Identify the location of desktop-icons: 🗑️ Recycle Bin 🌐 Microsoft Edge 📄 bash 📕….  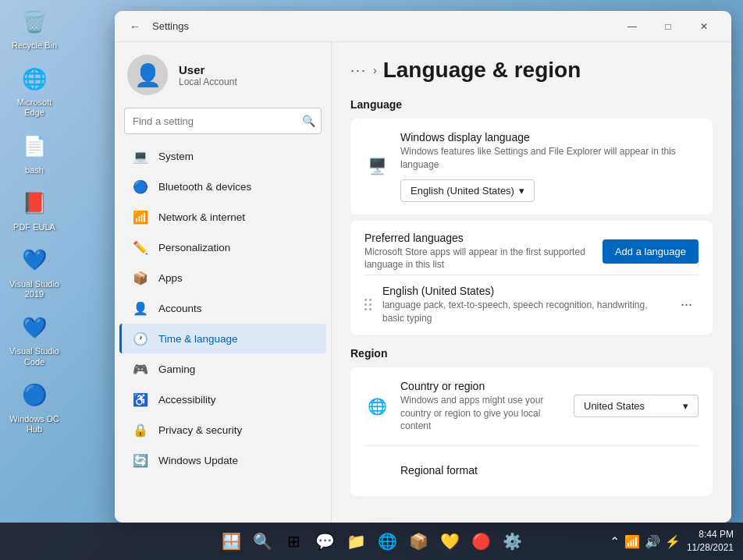
(34, 220).